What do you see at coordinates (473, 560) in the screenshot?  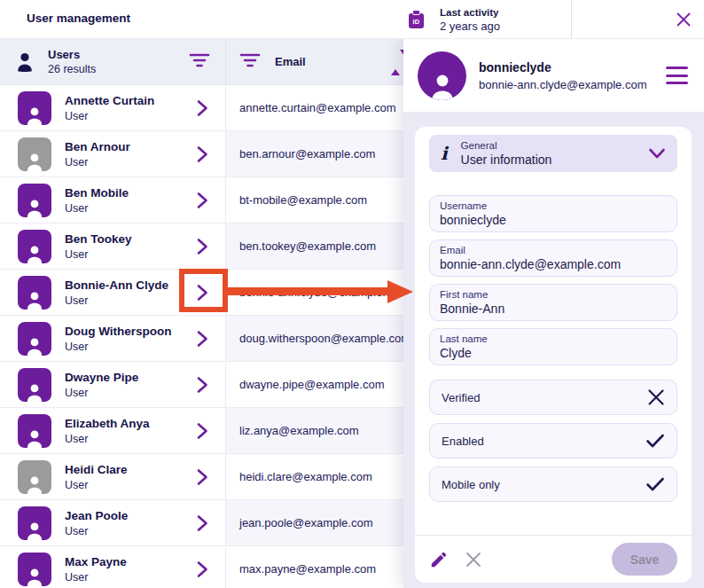 I see `cancel-button` at bounding box center [473, 560].